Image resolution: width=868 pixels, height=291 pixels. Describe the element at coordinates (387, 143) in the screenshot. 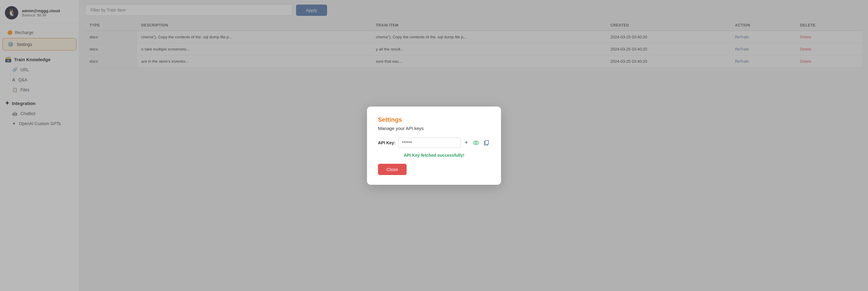

I see `api-key-label: API Key:` at that location.